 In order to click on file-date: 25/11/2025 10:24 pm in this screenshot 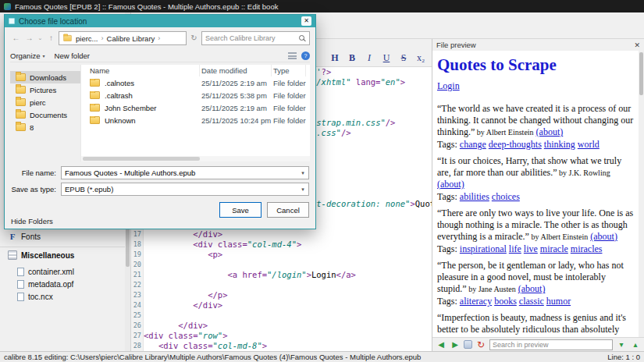, I will do `click(236, 120)`.